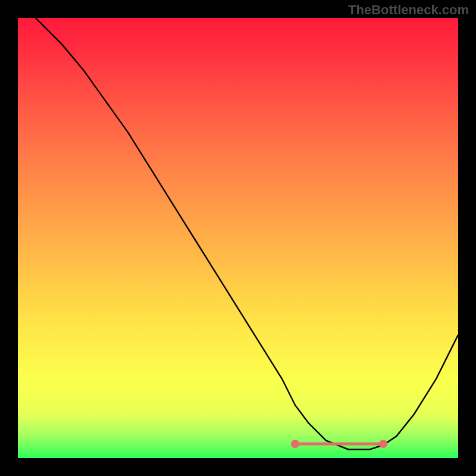 The image size is (476, 476). What do you see at coordinates (339, 444) in the screenshot?
I see `flat-band` at bounding box center [339, 444].